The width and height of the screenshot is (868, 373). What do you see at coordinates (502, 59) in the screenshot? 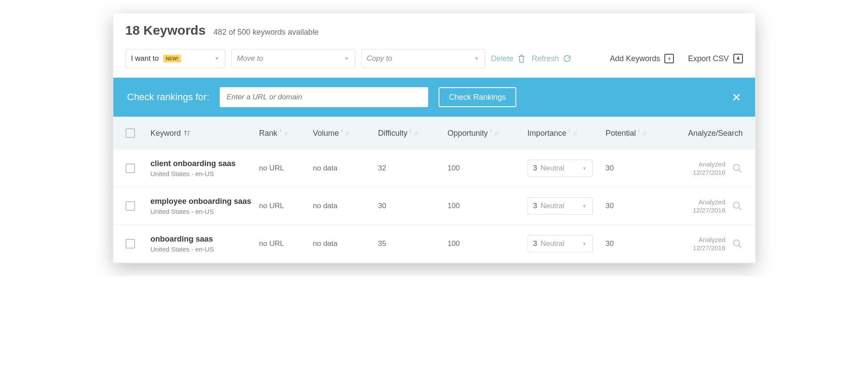
I see `delete-label: Delete` at bounding box center [502, 59].